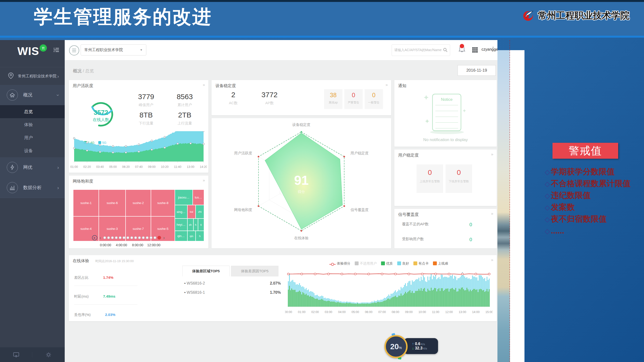  Describe the element at coordinates (192, 212) in the screenshot. I see `treemap-cell-kai: kai` at that location.